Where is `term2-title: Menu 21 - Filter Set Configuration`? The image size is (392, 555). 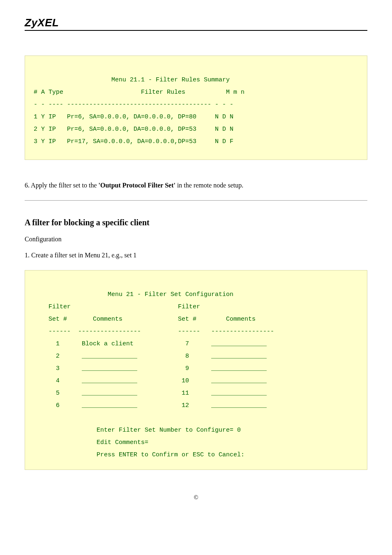 term2-title: Menu 21 - Filter Set Configuration is located at coordinates (131, 294).